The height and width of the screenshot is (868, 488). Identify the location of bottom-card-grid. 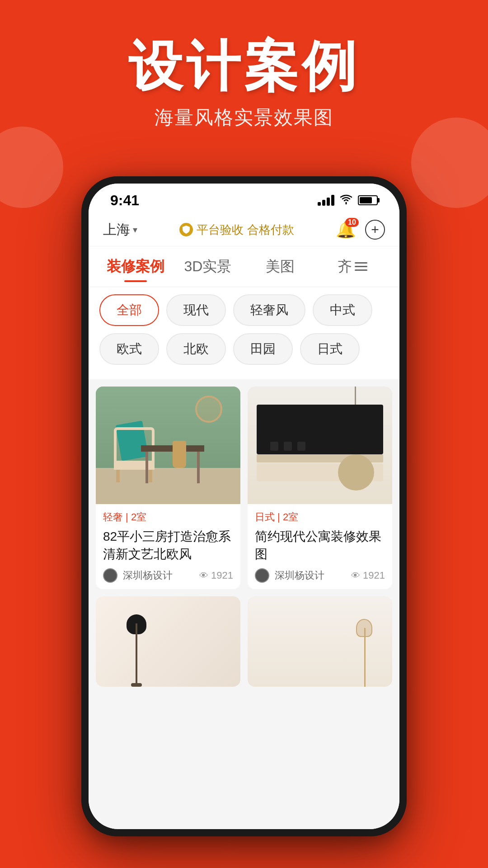
(244, 642).